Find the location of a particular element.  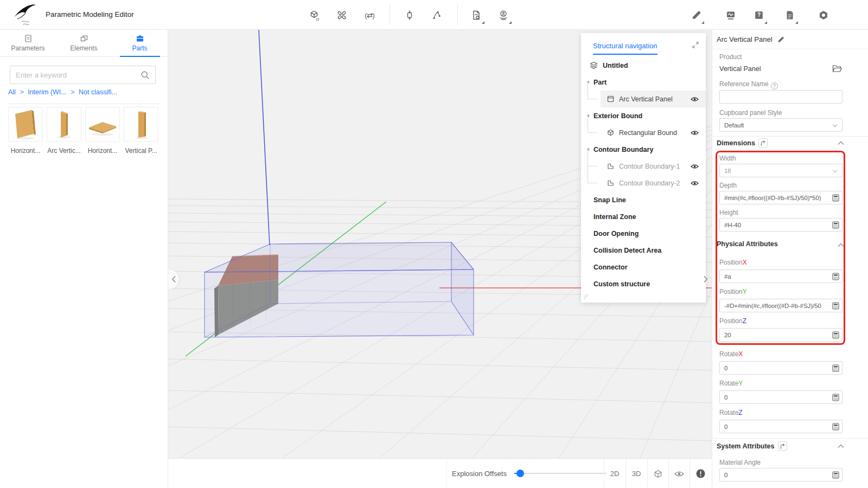

depth-input: #min(#c,#floor((#D-#b-#SJ)/50)*50) is located at coordinates (781, 197).